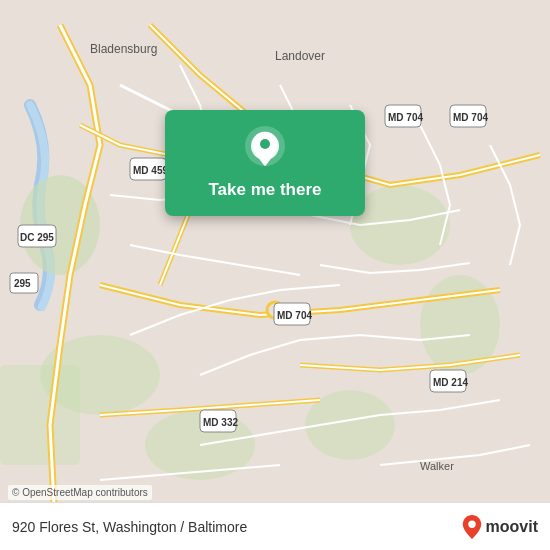  What do you see at coordinates (500, 527) in the screenshot?
I see `moovit-logo: moovit` at bounding box center [500, 527].